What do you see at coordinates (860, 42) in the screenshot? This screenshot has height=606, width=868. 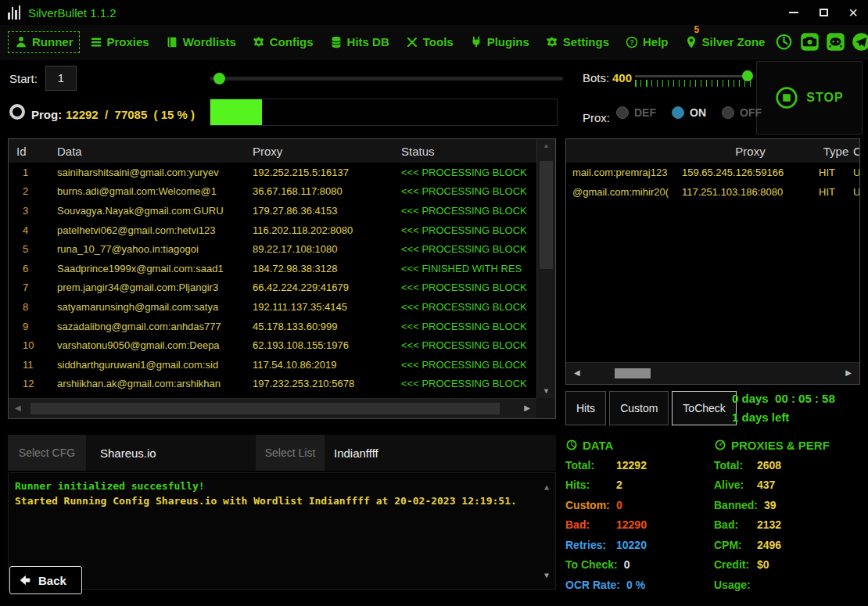 I see `telegram-icon` at bounding box center [860, 42].